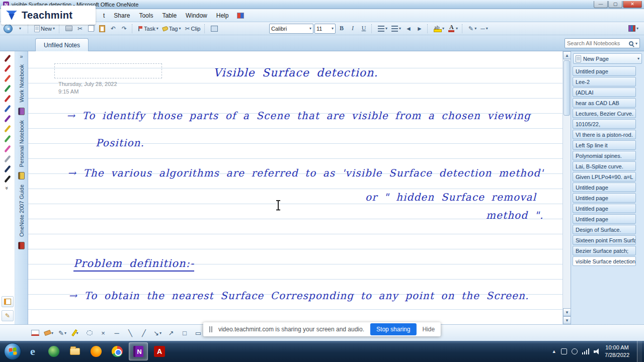  Describe the element at coordinates (604, 124) in the screenshot. I see `page-tab: 10105/22,` at that location.